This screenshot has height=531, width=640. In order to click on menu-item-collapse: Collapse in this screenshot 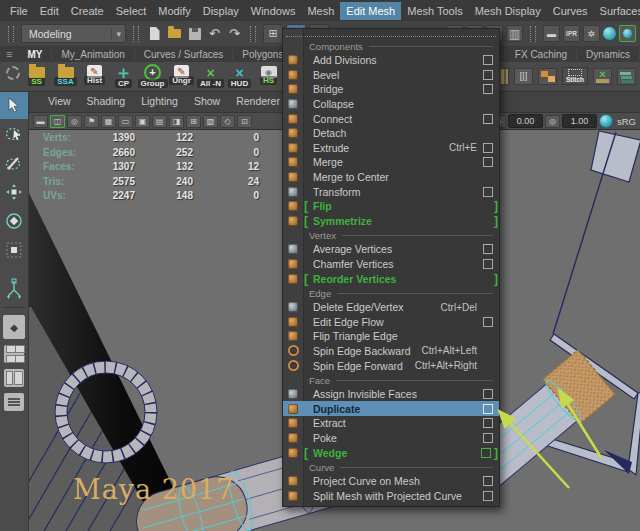, I will do `click(391, 104)`.